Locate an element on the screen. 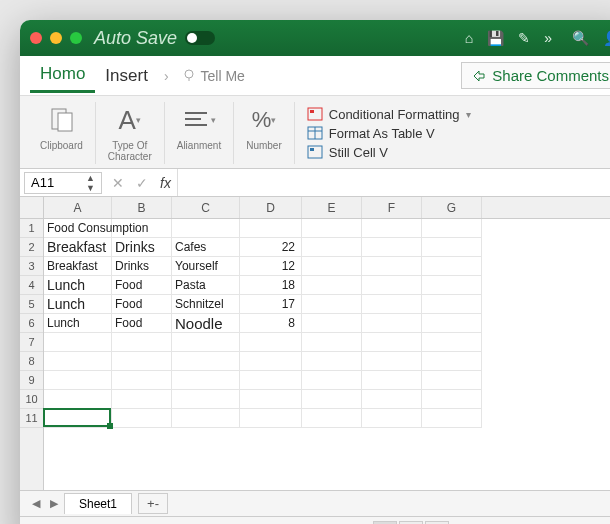  user-icon: 👤 is located at coordinates (606, 38).